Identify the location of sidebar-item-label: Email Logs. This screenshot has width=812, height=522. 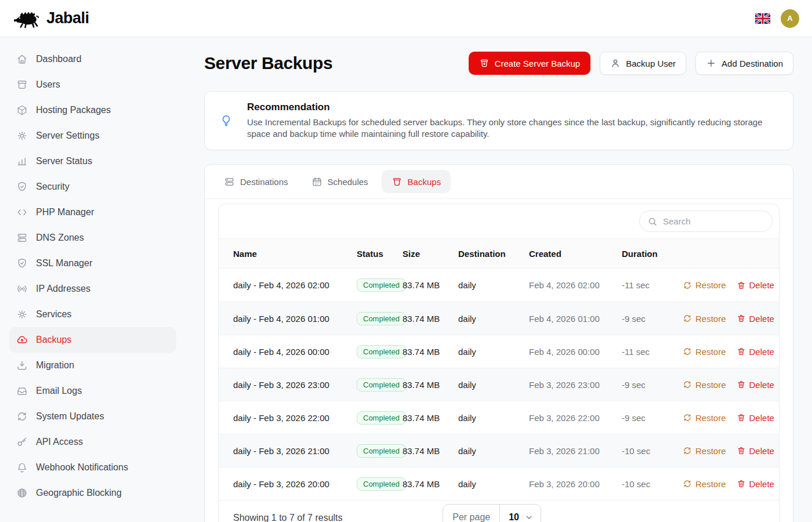
(59, 391).